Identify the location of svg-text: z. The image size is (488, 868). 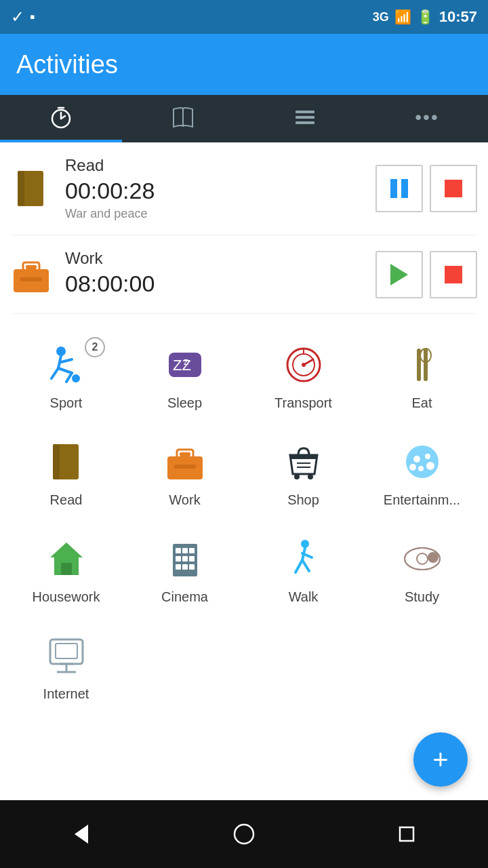
(186, 361).